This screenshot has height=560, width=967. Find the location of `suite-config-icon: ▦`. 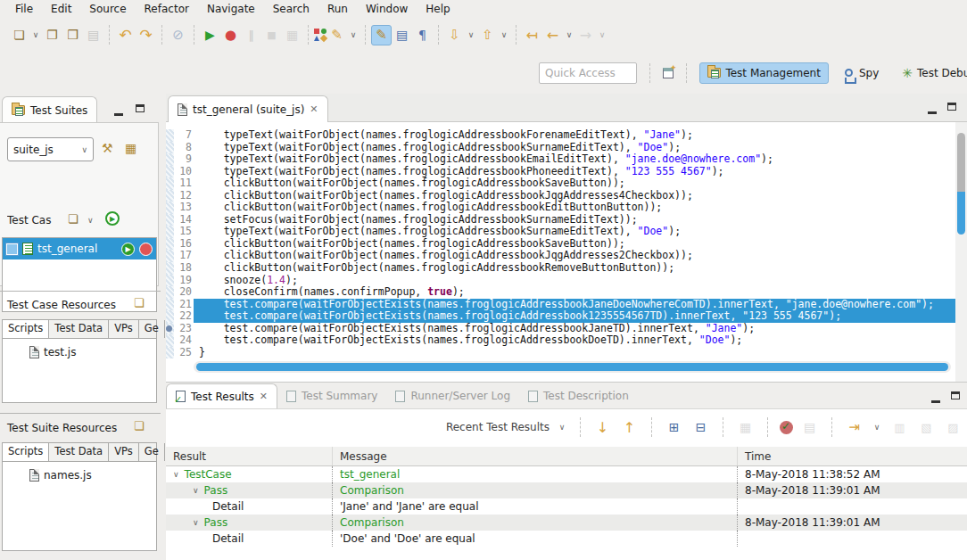

suite-config-icon: ▦ is located at coordinates (130, 148).